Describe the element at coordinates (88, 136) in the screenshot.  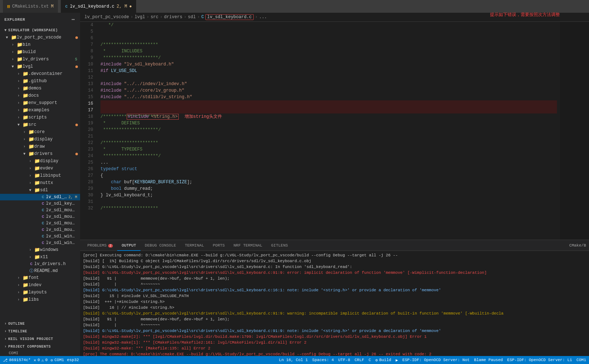
I see `line-num: 21` at that location.